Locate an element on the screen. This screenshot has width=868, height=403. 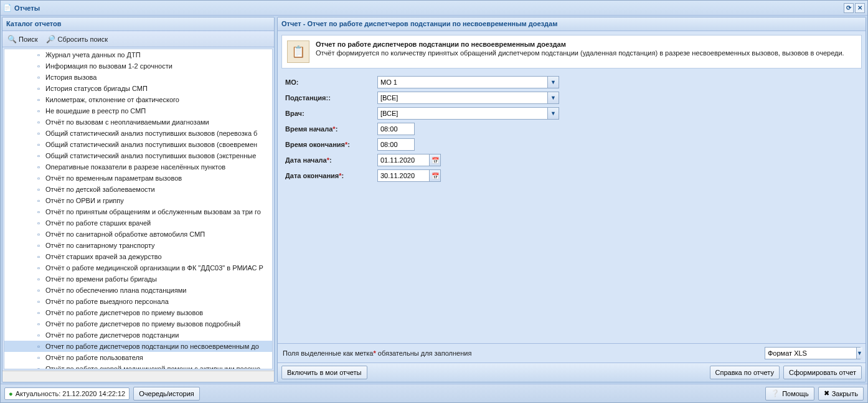
time-end-input is located at coordinates (396, 145).